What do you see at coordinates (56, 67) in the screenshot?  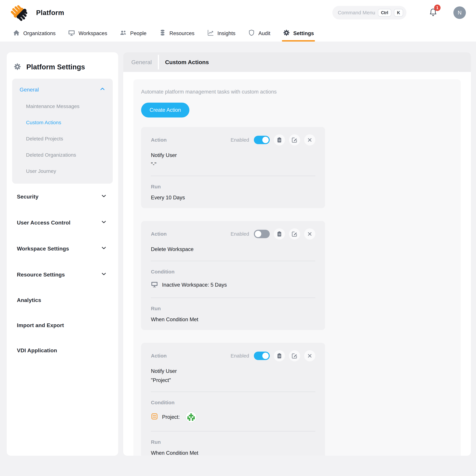 I see `sidebar-title: Platform Settings` at bounding box center [56, 67].